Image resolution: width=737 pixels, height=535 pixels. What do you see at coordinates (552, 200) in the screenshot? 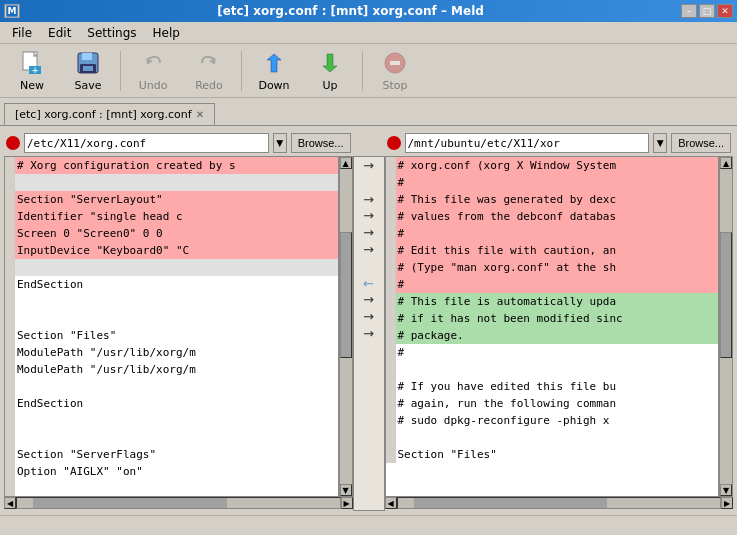
I see `right-line: # This file was generated by dexc` at bounding box center [552, 200].